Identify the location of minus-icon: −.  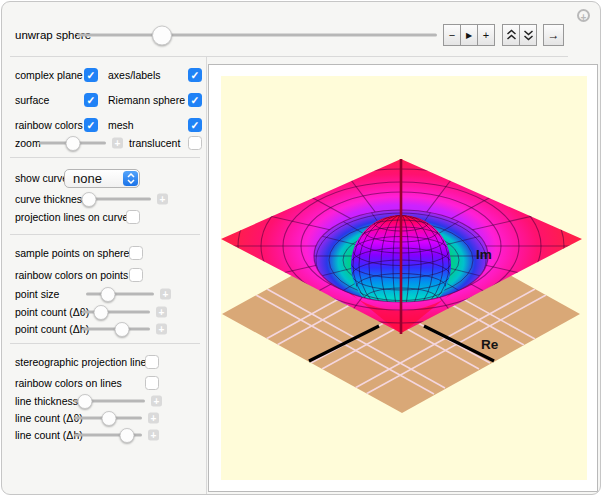
(452, 35).